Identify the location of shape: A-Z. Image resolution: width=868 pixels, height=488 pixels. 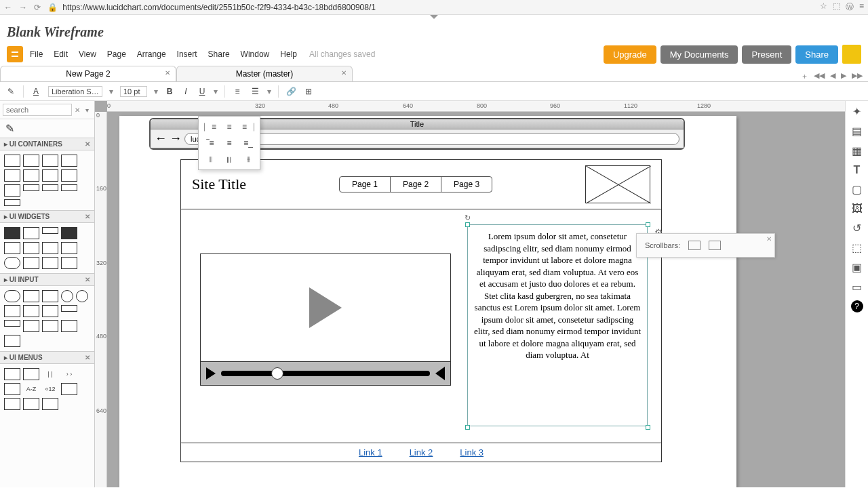
(31, 389).